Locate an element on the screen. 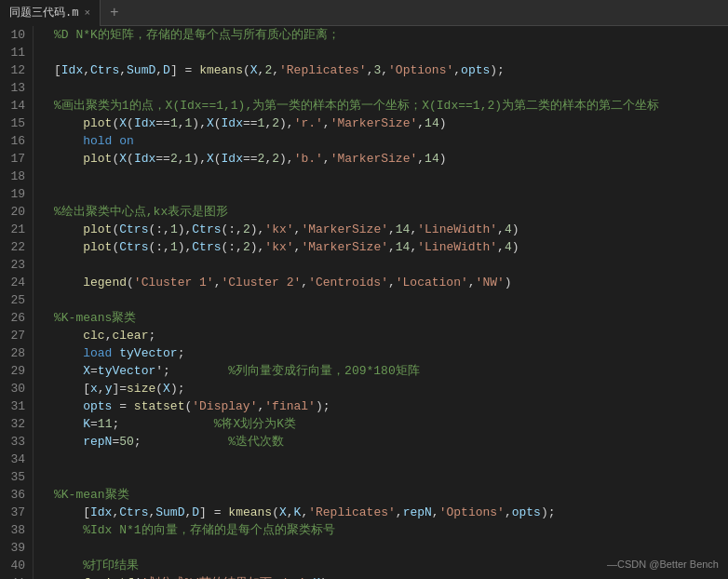 The height and width of the screenshot is (579, 728). line-number: 34 is located at coordinates (17, 460).